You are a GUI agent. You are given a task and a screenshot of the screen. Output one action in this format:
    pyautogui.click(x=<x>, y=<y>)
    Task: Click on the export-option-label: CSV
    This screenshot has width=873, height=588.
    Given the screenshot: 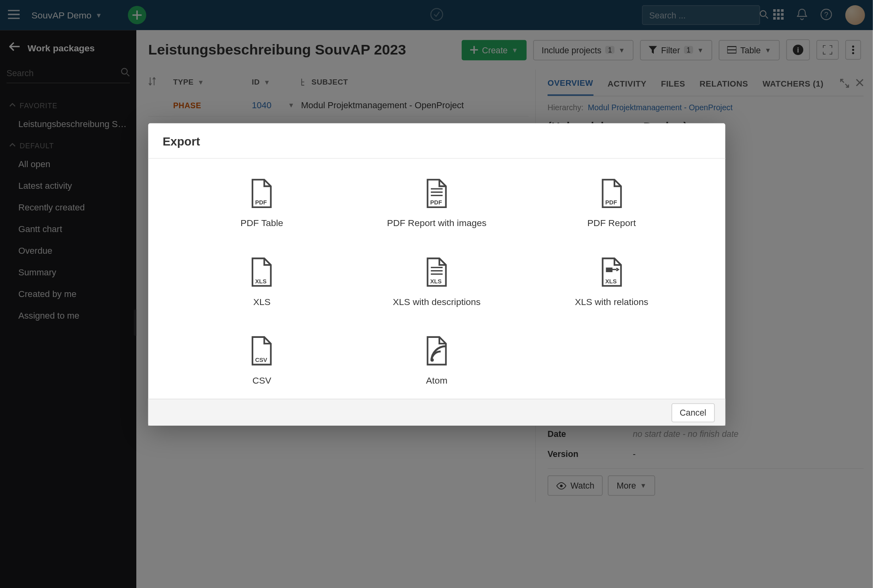 What is the action you would take?
    pyautogui.click(x=262, y=380)
    